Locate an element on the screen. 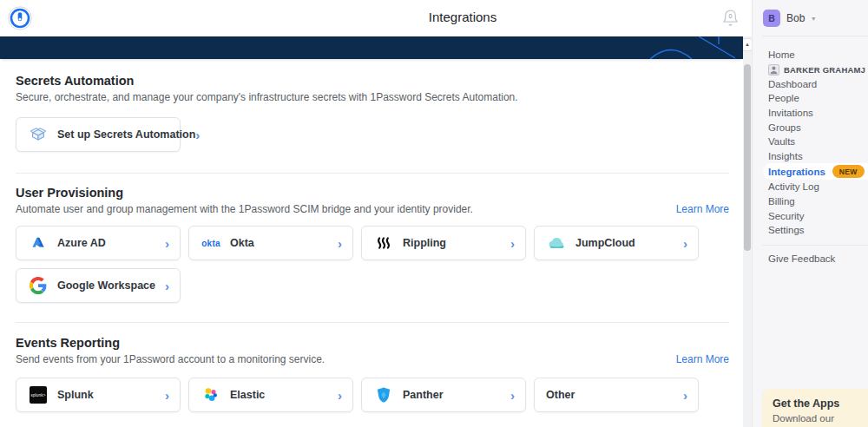  secrets-box-icon is located at coordinates (38, 135).